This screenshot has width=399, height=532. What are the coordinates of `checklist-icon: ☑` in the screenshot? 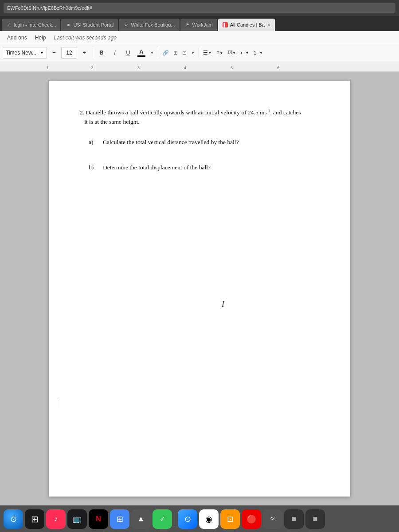 It's located at (230, 52).